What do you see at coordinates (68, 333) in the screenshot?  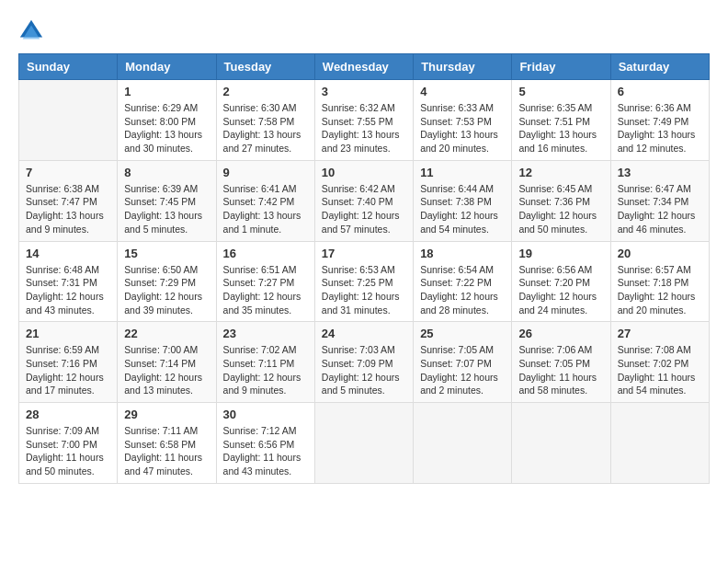 I see `day-number: 21` at bounding box center [68, 333].